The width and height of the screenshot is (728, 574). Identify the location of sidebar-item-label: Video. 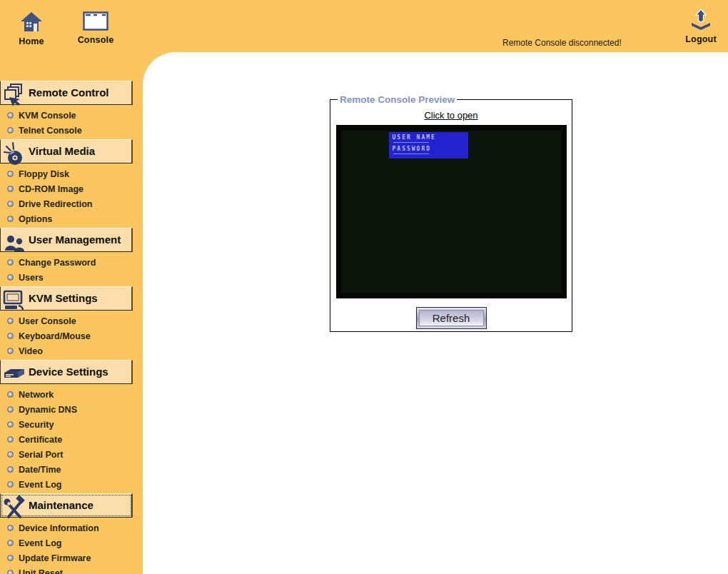
(31, 351).